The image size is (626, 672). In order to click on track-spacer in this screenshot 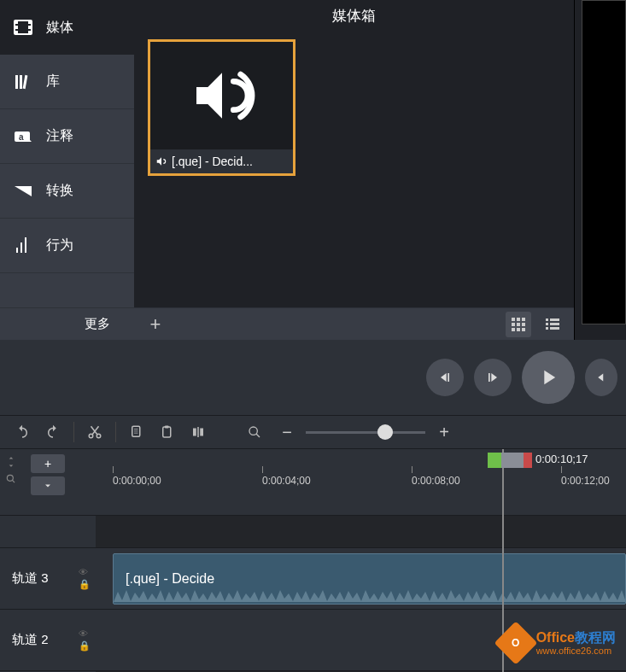, I will do `click(360, 532)`.